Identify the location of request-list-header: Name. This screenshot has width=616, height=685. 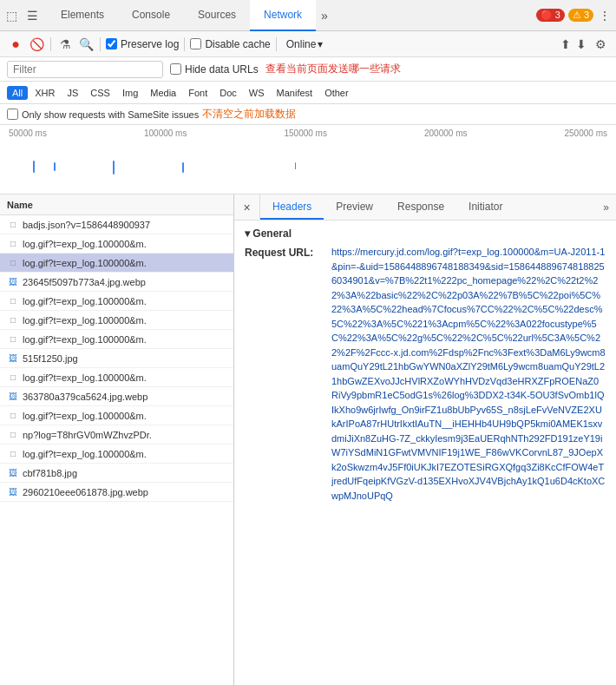
(116, 205).